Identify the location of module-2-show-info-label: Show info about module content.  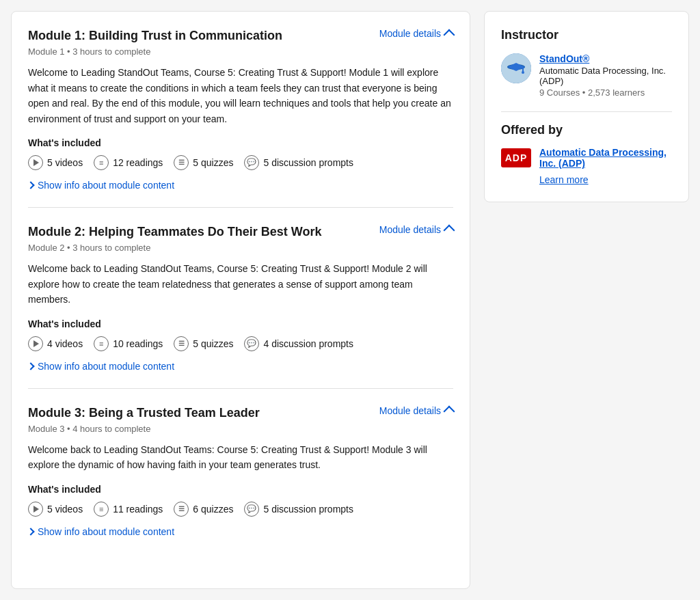
(106, 366).